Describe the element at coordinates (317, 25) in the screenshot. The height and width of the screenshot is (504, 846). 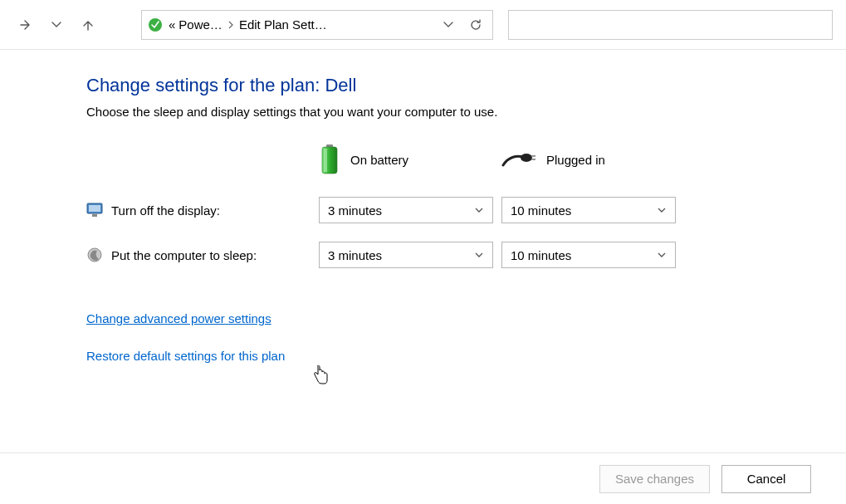
I see `address-bar: « Powe… Edit Plan Sett…` at that location.